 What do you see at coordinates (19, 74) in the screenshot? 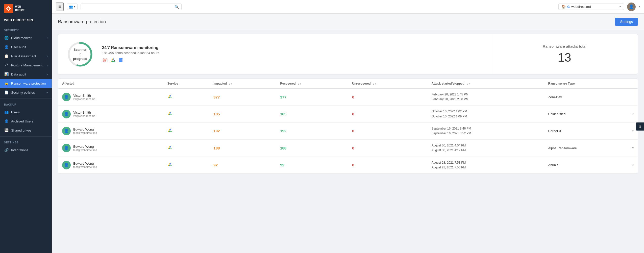
I see `sidebar-label-data-audit: Data audit` at bounding box center [19, 74].